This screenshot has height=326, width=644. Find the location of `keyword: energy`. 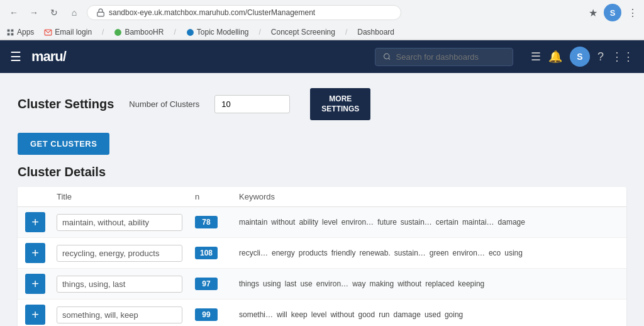

keyword: energy is located at coordinates (283, 253).